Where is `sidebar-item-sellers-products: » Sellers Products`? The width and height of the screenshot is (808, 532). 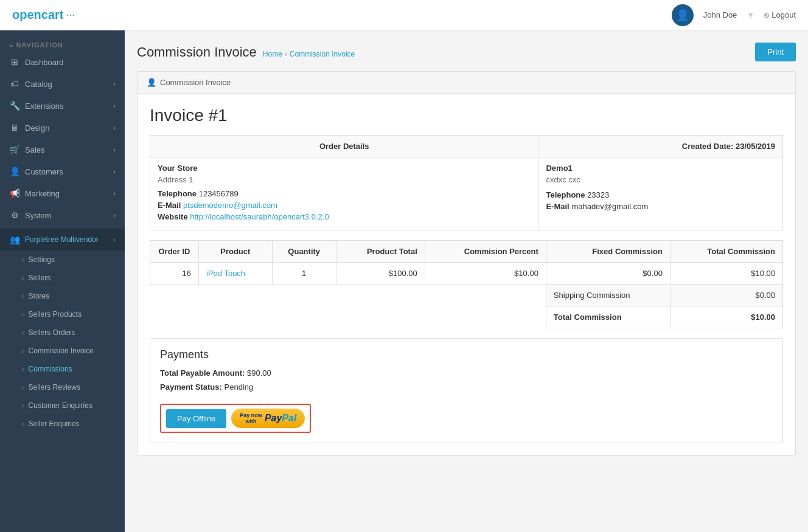
sidebar-item-sellers-products: » Sellers Products is located at coordinates (62, 314).